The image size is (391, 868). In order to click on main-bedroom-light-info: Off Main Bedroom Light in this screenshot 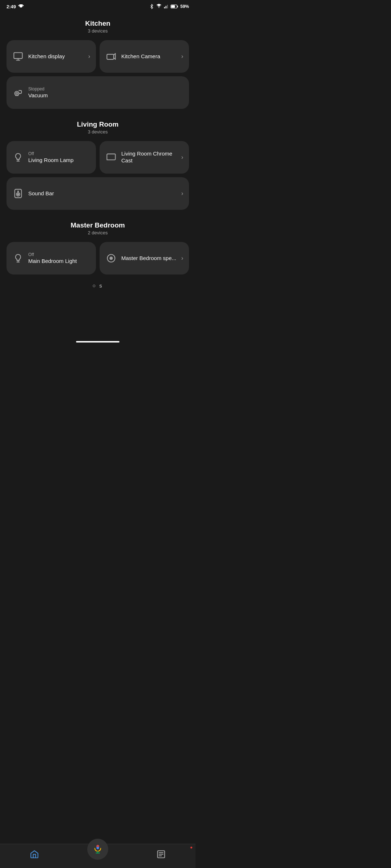, I will do `click(59, 258)`.